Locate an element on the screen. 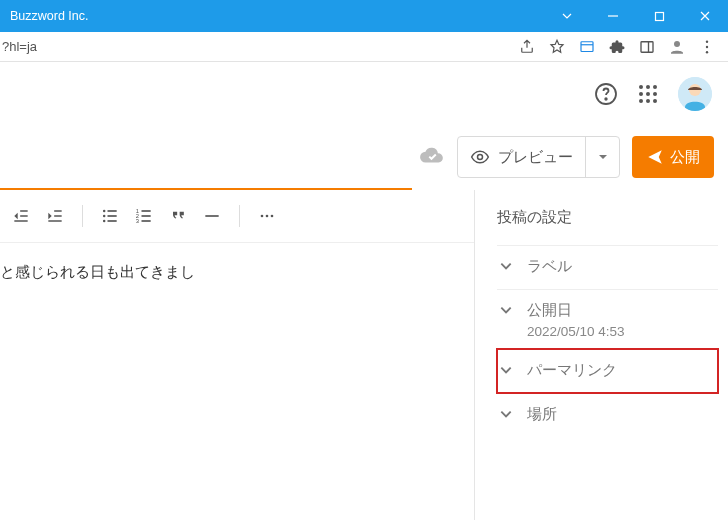 This screenshot has width=728, height=520. sidebar-item-label: 公開日 is located at coordinates (576, 311).